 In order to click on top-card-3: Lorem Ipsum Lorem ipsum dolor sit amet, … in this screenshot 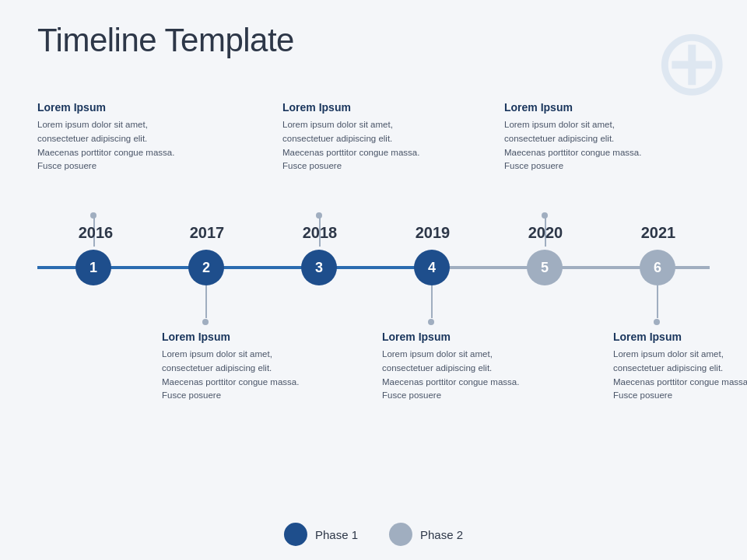, I will do `click(580, 137)`.